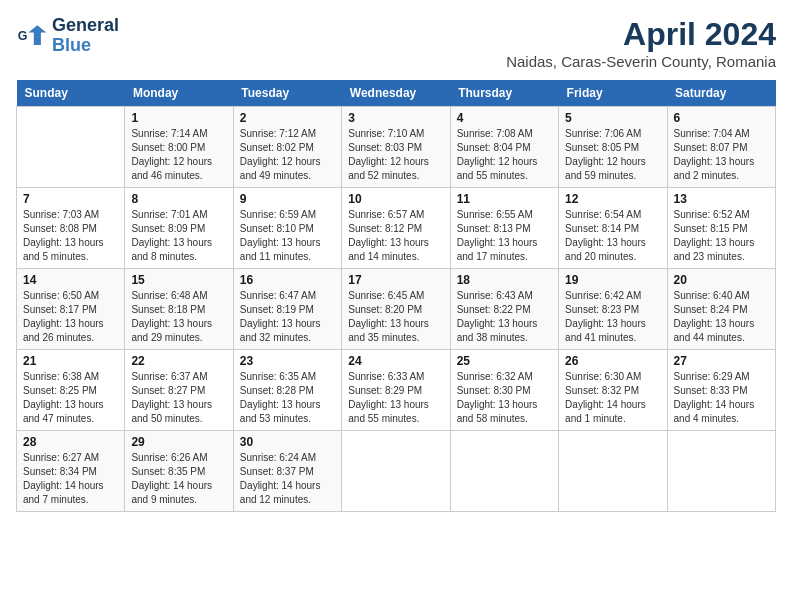 This screenshot has height=612, width=792. I want to click on calendar-week-row: 28Sunrise: 6:27 AMSunset: 8:34 PMDayligh…, so click(396, 472).